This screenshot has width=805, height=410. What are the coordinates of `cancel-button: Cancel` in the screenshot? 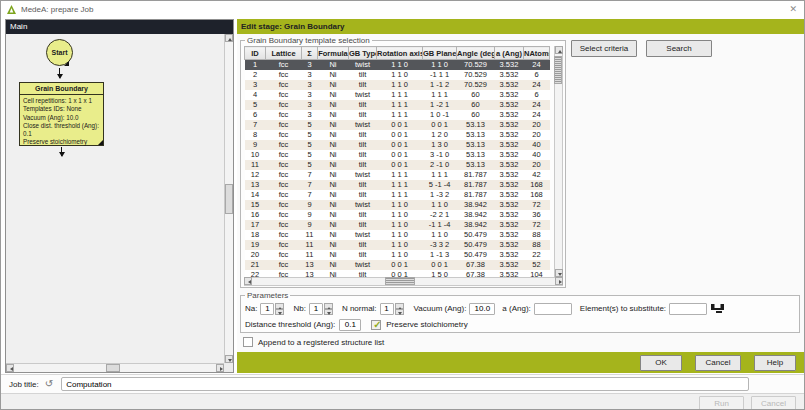 It's located at (718, 363).